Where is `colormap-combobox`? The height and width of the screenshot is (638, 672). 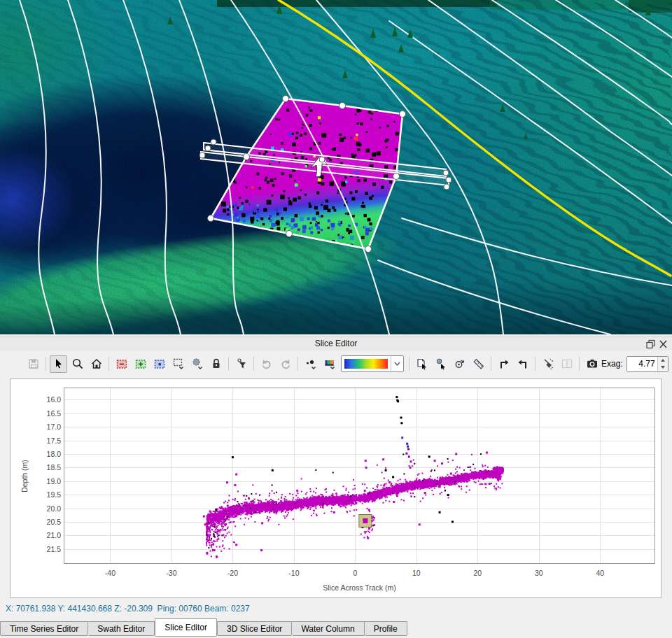 colormap-combobox is located at coordinates (372, 364).